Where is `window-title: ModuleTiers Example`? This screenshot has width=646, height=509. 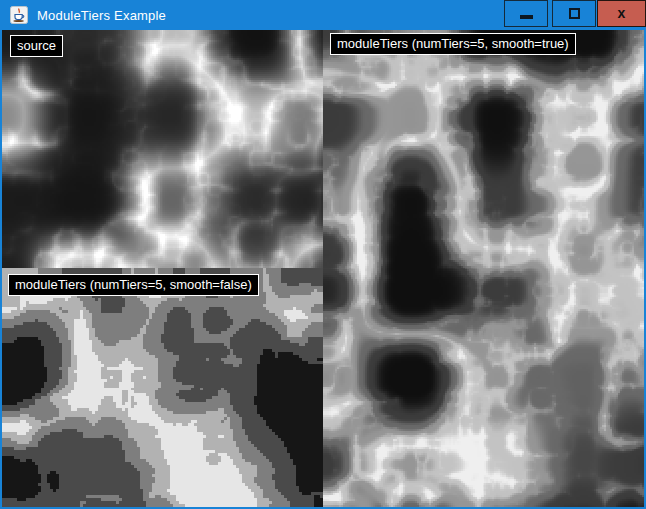 window-title: ModuleTiers Example is located at coordinates (102, 16).